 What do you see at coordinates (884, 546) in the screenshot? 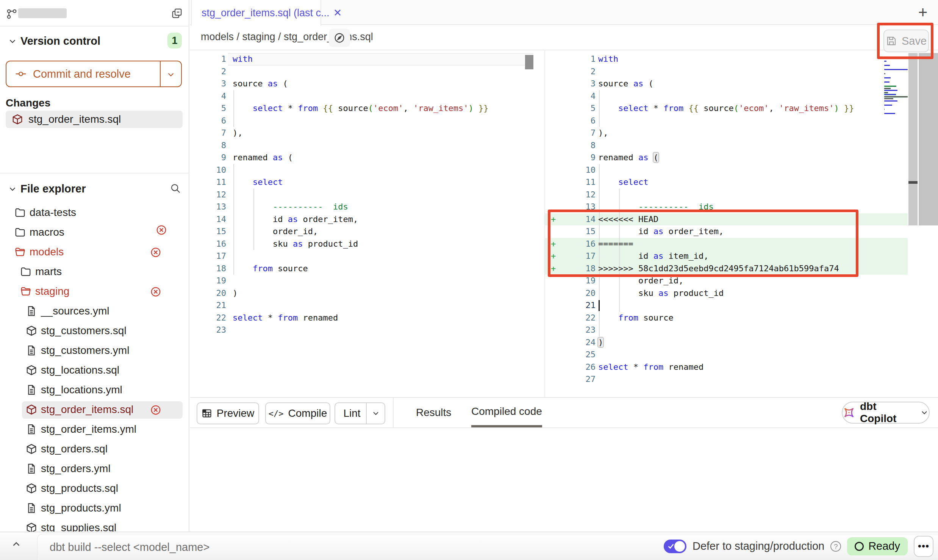
I see `status-label: Ready` at bounding box center [884, 546].